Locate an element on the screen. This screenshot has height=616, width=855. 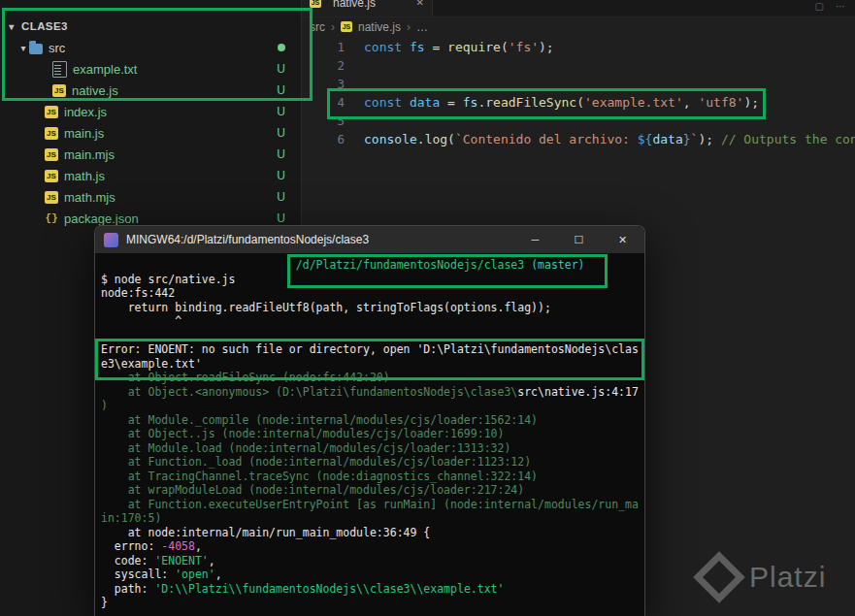
code-line: 3 is located at coordinates (578, 83).